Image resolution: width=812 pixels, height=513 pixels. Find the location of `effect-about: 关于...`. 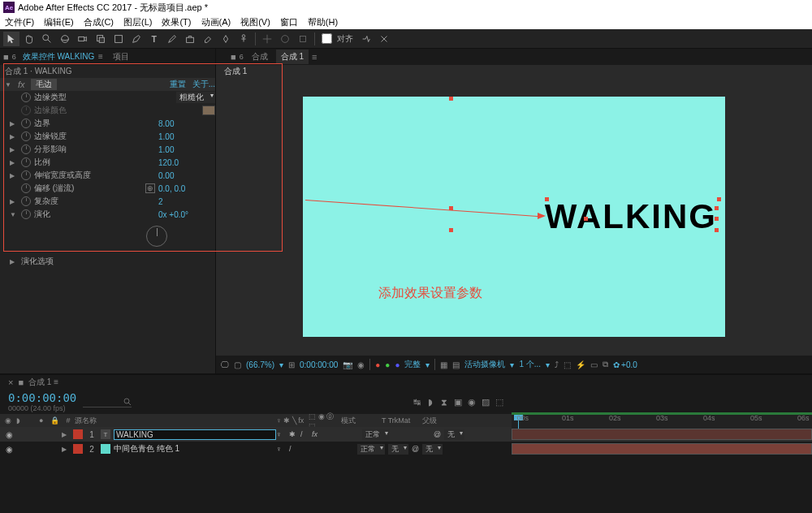

effect-about: 关于... is located at coordinates (204, 84).